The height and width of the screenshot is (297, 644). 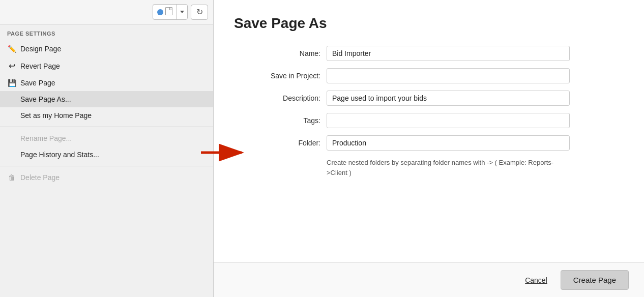 I want to click on toolbar: ↻, so click(x=107, y=12).